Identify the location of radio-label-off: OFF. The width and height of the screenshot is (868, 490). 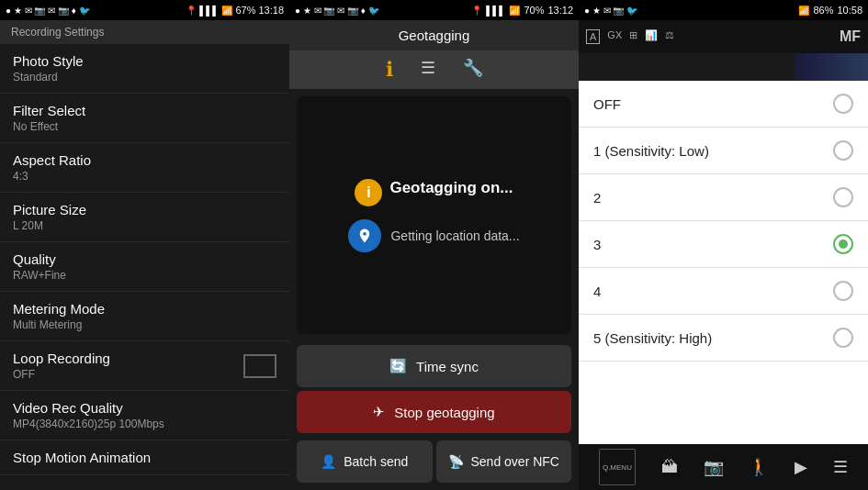
(607, 105).